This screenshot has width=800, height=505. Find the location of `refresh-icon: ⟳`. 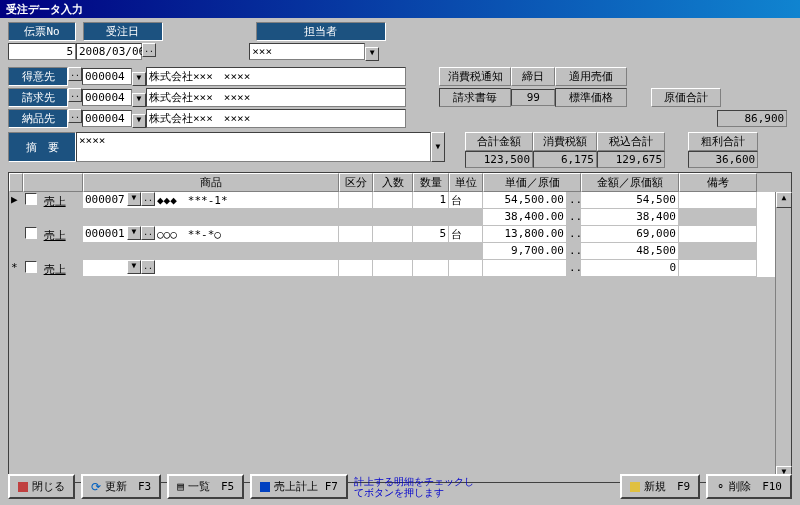

refresh-icon: ⟳ is located at coordinates (96, 487).